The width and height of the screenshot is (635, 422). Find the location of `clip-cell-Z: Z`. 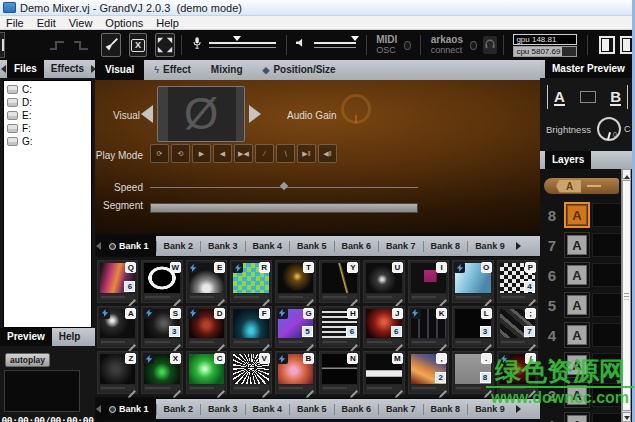

clip-cell-Z: Z is located at coordinates (118, 372).